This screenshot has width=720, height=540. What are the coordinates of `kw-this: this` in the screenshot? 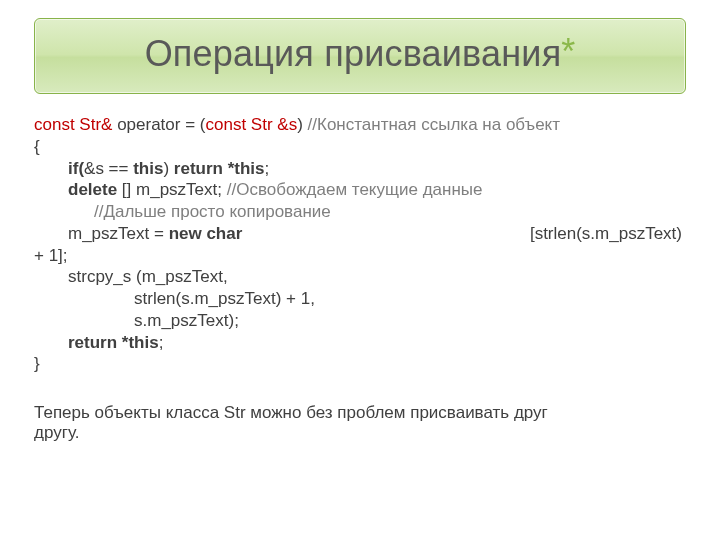 It's located at (148, 168).